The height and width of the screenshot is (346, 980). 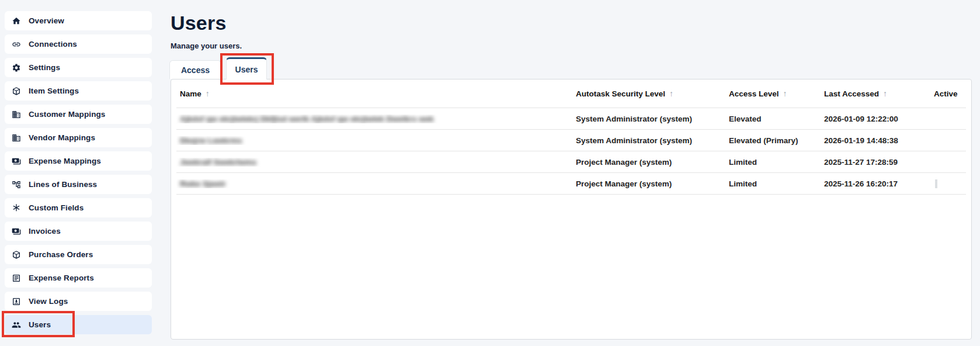 What do you see at coordinates (571, 140) in the screenshot?
I see `table-row: Dkejrw Lwekrms System Administrator (sys…` at bounding box center [571, 140].